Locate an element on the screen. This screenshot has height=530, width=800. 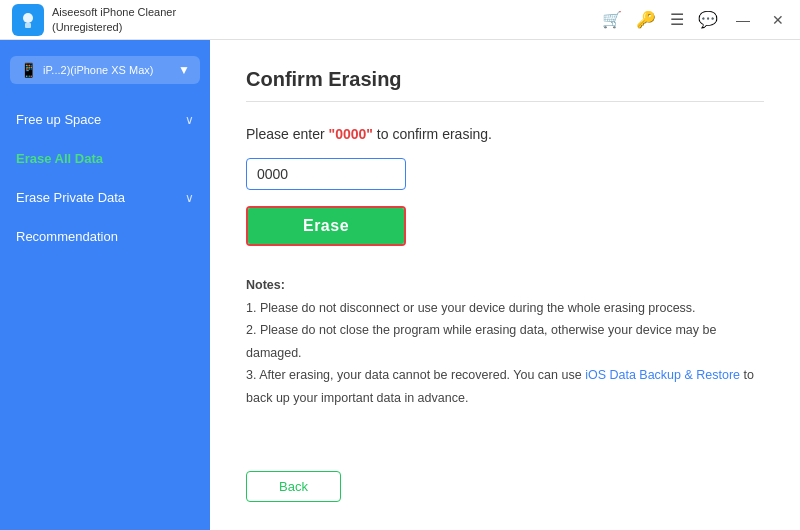
erase-button: Erase is located at coordinates (326, 226).